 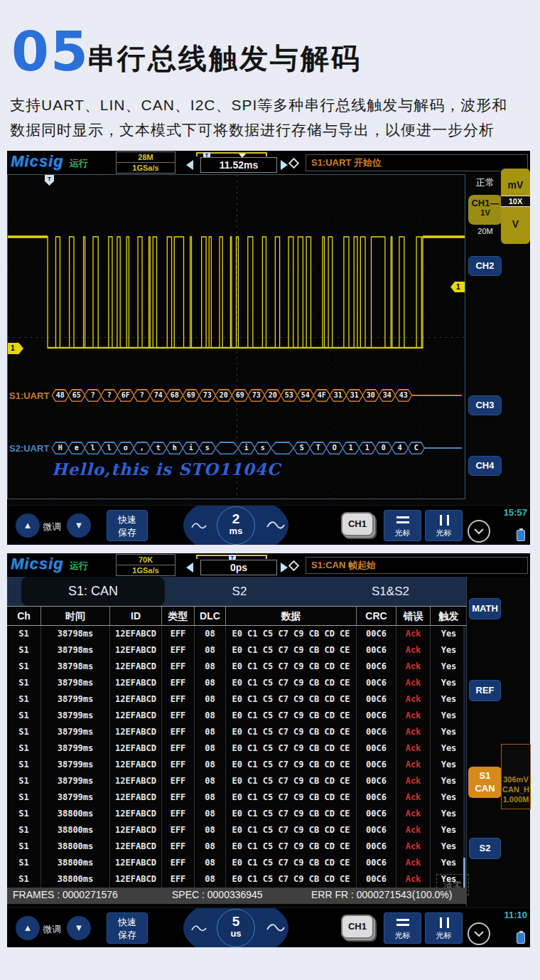 I want to click on table-cell: 00C6, so click(x=377, y=733).